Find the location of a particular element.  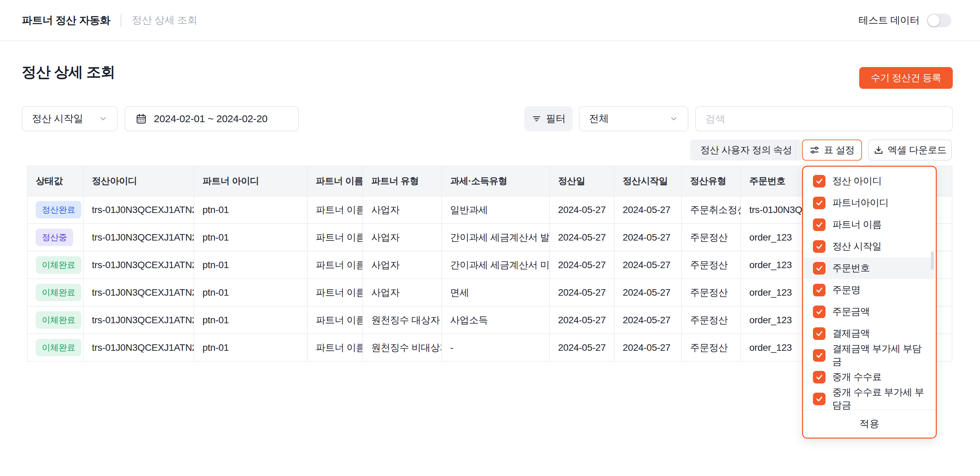

column-toggle-partner-name: 파트너 이름 is located at coordinates (870, 224).